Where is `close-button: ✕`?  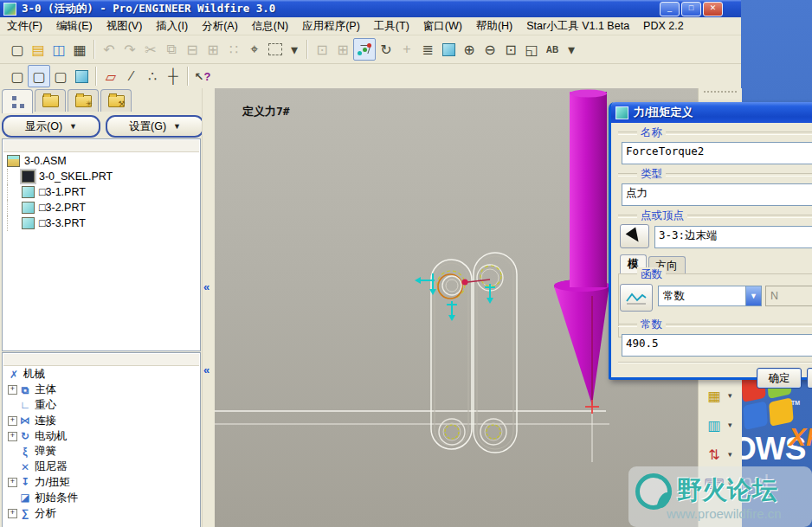 close-button: ✕ is located at coordinates (713, 9).